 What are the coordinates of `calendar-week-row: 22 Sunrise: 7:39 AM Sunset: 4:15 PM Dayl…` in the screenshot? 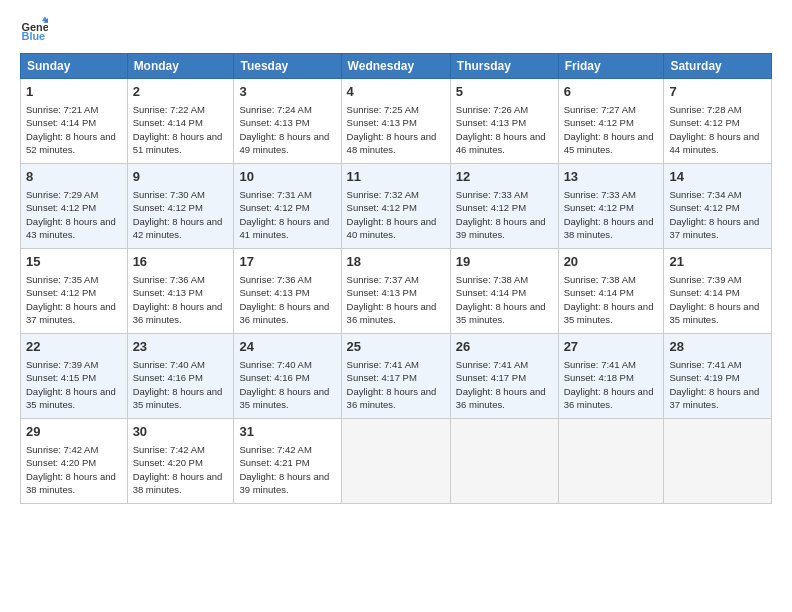 It's located at (396, 376).